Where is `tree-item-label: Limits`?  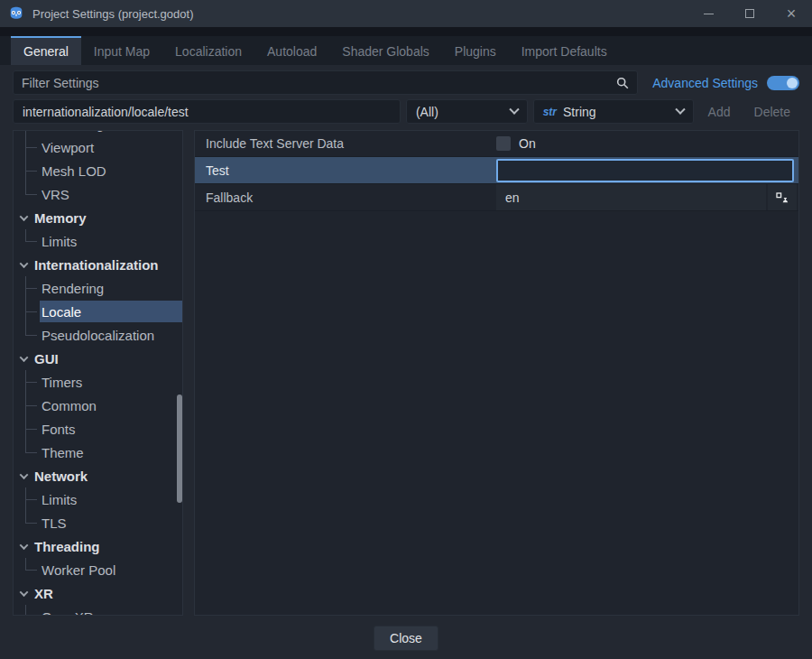 tree-item-label: Limits is located at coordinates (60, 242).